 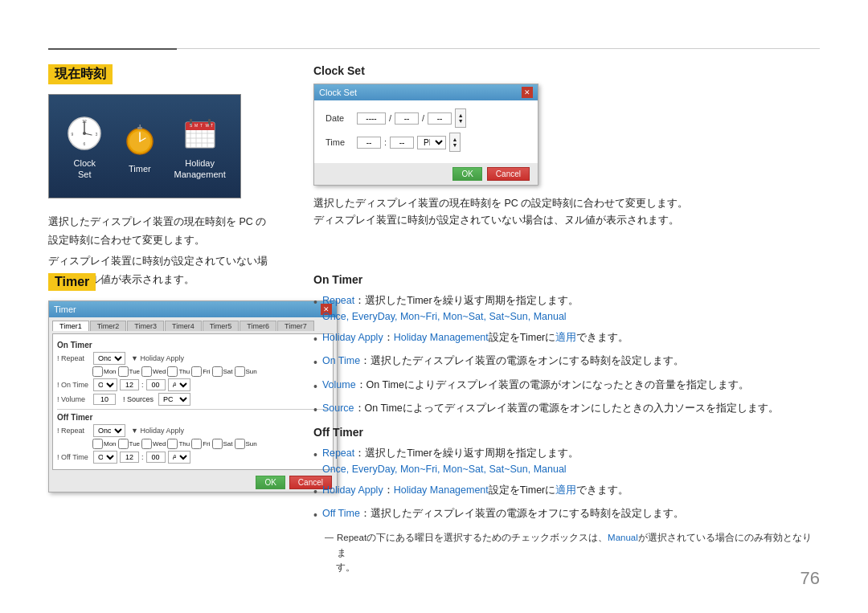 What do you see at coordinates (129, 457) in the screenshot?
I see `off-time-h-input` at bounding box center [129, 457].